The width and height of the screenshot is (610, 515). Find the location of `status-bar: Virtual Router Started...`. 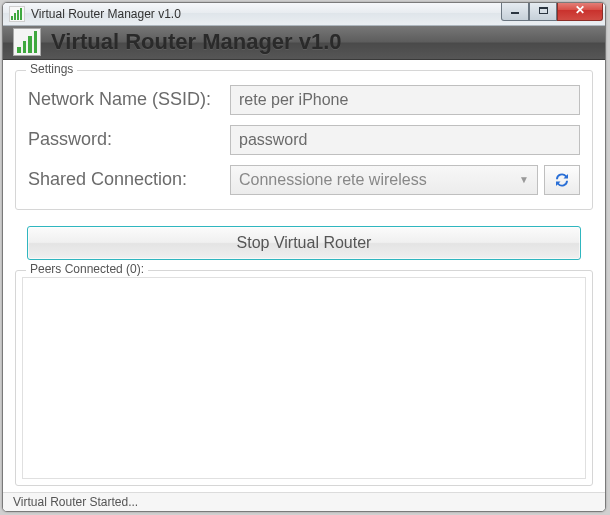

status-bar: Virtual Router Started... is located at coordinates (304, 502).